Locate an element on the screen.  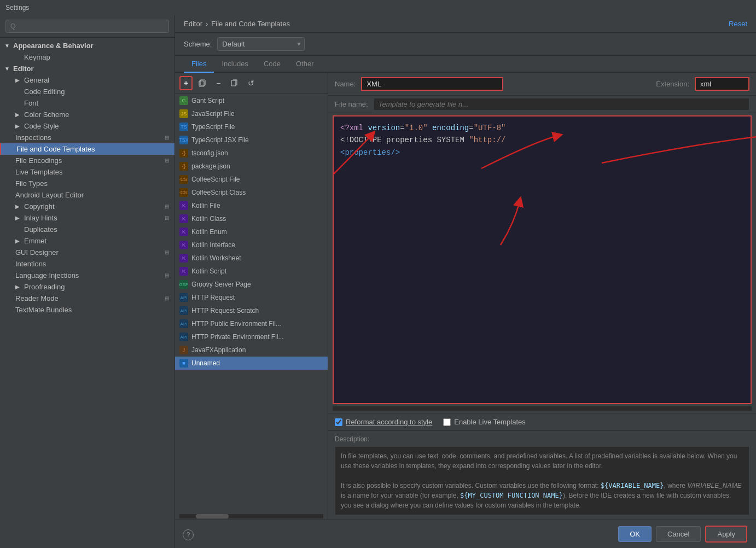
list-item: JS JavaScript File is located at coordinates (252, 114).